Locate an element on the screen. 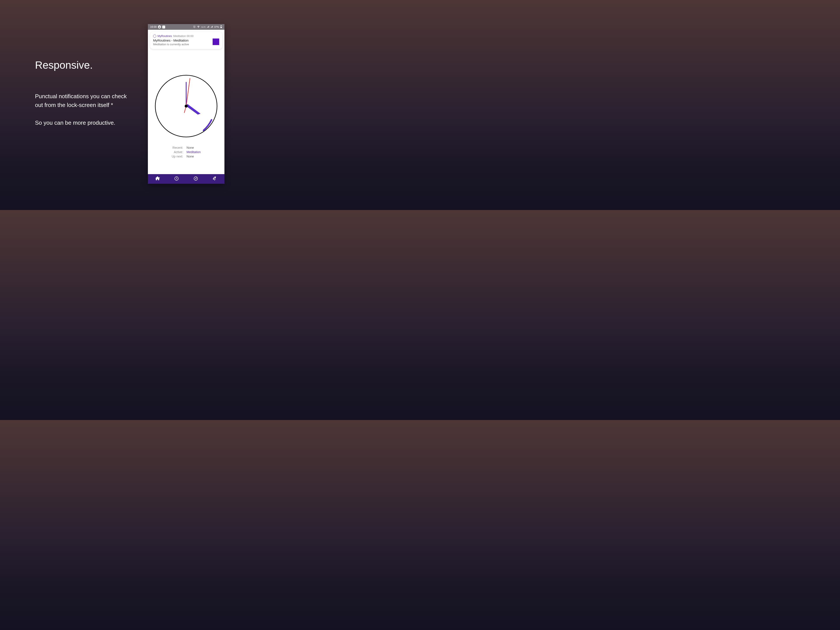  clock-icon is located at coordinates (177, 179).